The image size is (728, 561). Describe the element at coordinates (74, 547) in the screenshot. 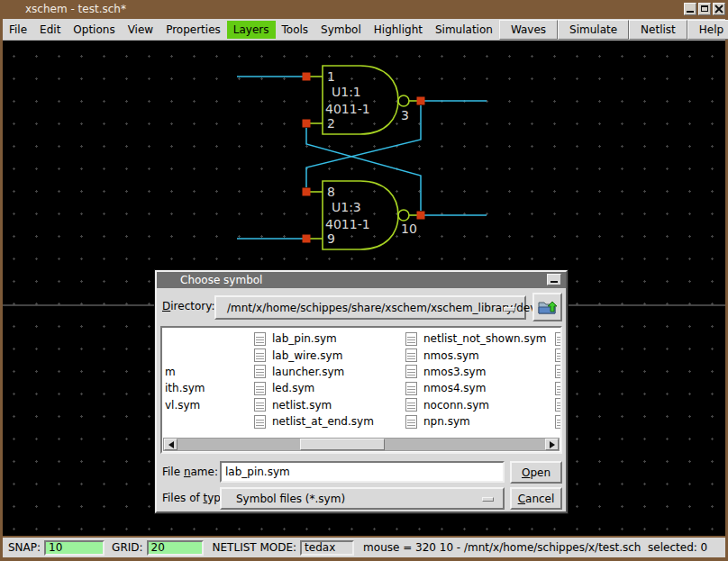

I see `snap-input: 10` at that location.